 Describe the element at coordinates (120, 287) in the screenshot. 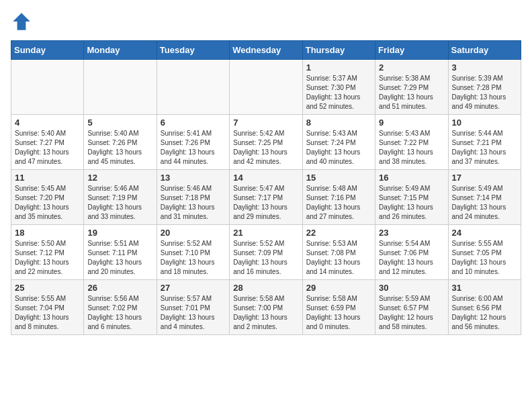

I see `day-number: 26` at that location.